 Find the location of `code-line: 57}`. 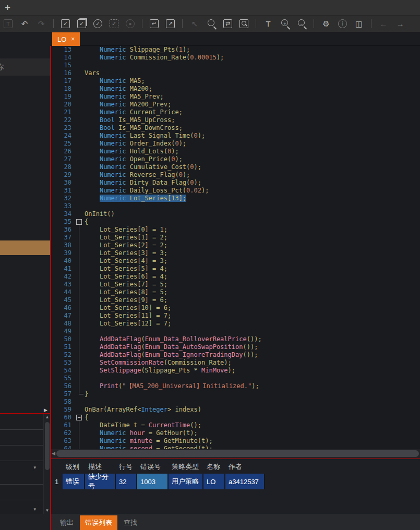

code-line: 57} is located at coordinates (235, 394).